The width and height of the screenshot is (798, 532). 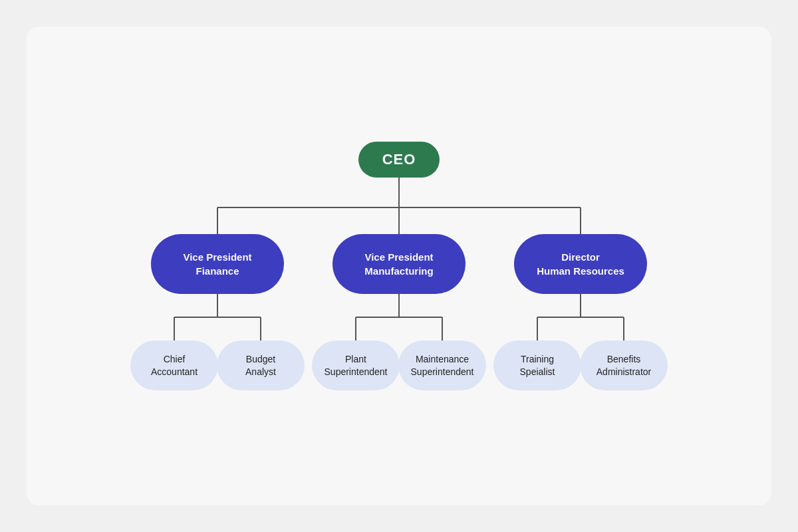 I want to click on ceo-node: CEO, so click(x=399, y=160).